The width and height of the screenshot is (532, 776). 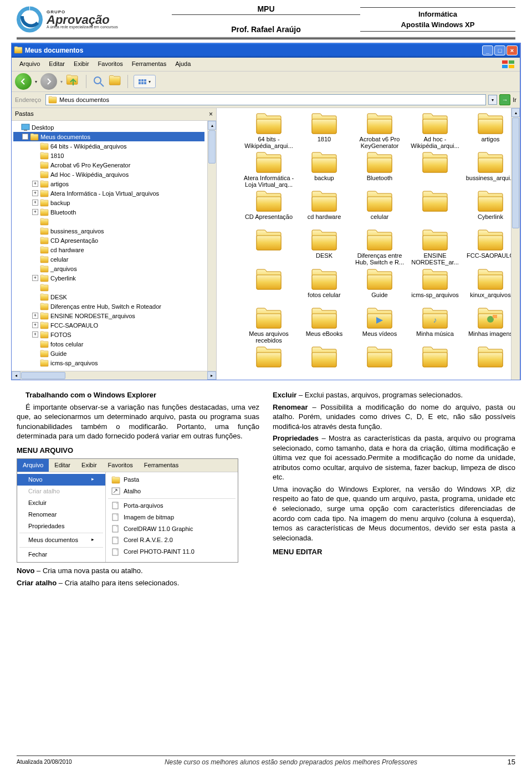 I want to click on tree-item: fotos celular, so click(x=109, y=344).